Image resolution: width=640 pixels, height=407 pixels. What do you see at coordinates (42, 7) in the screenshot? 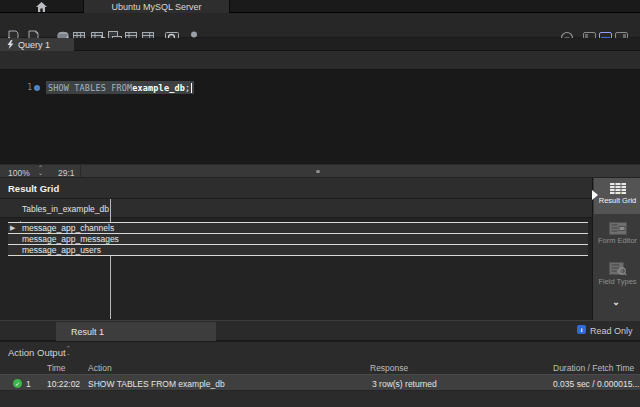
I see `home-icon` at bounding box center [42, 7].